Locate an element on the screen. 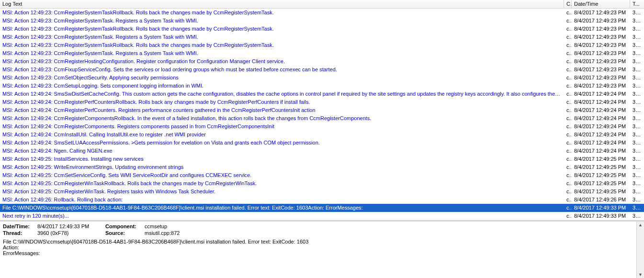 This screenshot has height=278, width=644. detail-value-source: msiutil.cpp:872 is located at coordinates (192, 233).